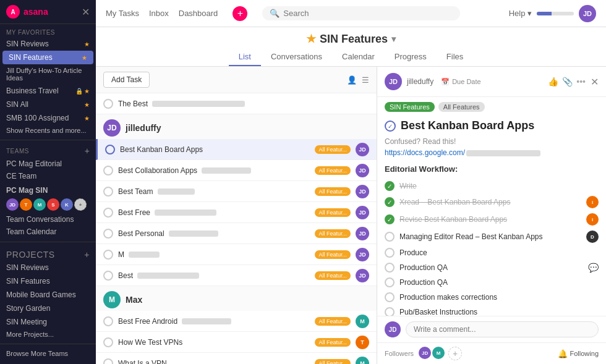  What do you see at coordinates (521, 14) in the screenshot?
I see `help-button: Help ▾` at bounding box center [521, 14].